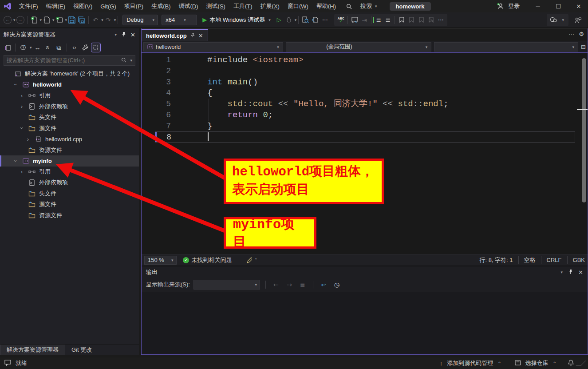 The height and width of the screenshot is (369, 588). I want to click on output-content, so click(365, 323).